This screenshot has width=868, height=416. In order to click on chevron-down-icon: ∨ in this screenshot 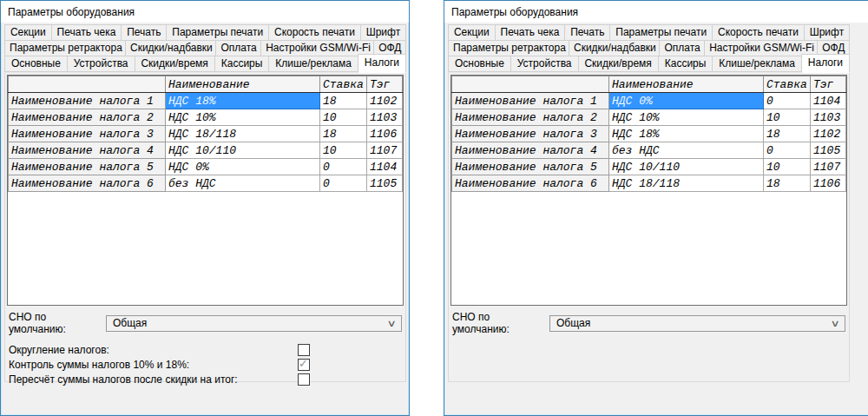, I will do `click(391, 323)`.